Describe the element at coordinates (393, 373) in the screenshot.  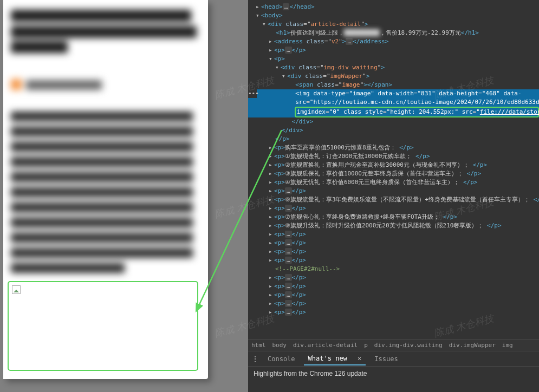
I see `whats-new-headline: Highlights from the Chrome 126 update` at that location.